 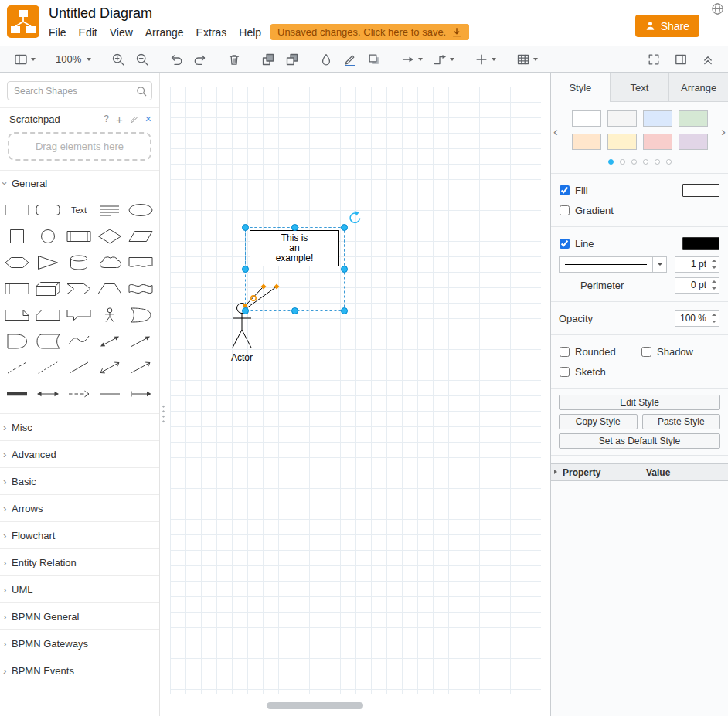 What do you see at coordinates (141, 394) in the screenshot?
I see `shape-arrow-connector` at bounding box center [141, 394].